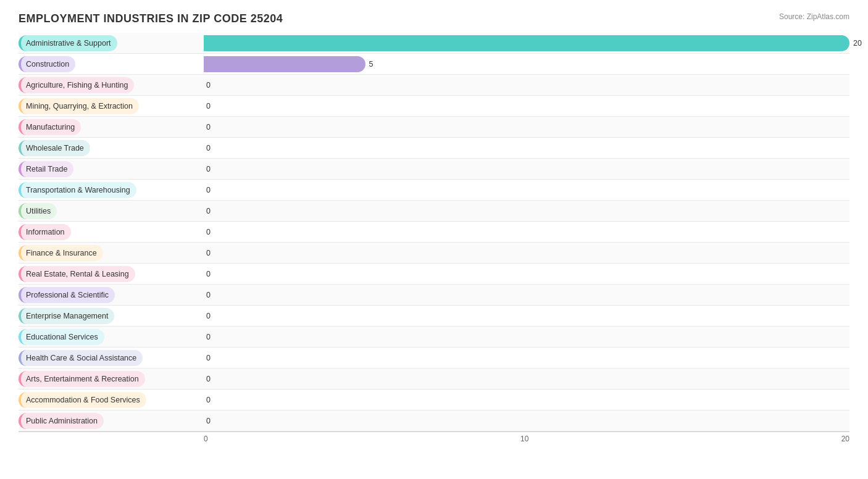 This screenshot has width=868, height=479. Describe the element at coordinates (846, 439) in the screenshot. I see `x-axis-tick: 20` at that location.